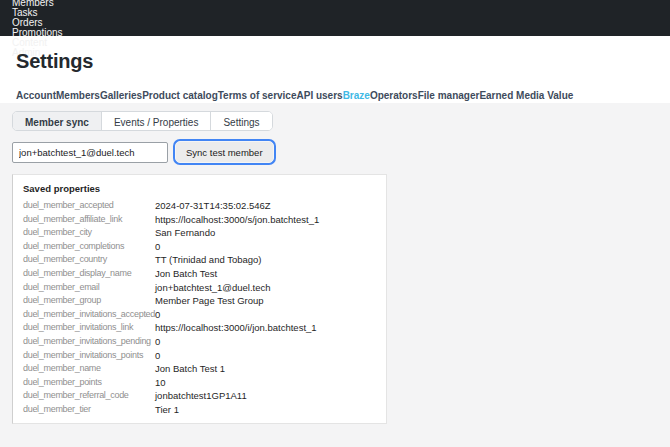 The width and height of the screenshot is (670, 447). Describe the element at coordinates (89, 274) in the screenshot. I see `property-key: duel_member_display_name` at that location.